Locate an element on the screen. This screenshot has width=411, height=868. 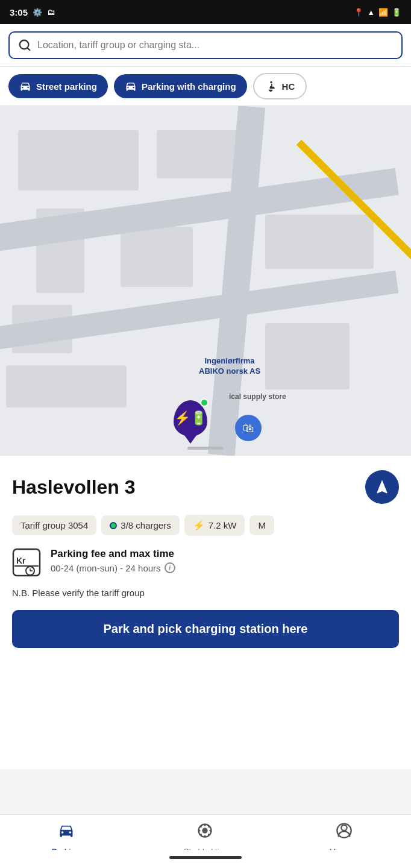
car-charging-icon is located at coordinates (131, 86).